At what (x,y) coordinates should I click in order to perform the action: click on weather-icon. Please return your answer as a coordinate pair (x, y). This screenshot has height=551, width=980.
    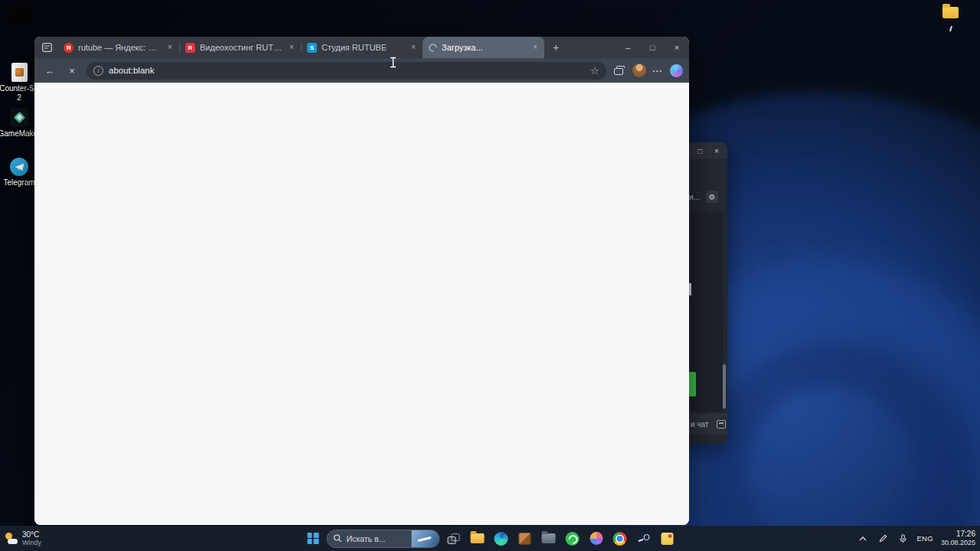
    Looking at the image, I should click on (12, 539).